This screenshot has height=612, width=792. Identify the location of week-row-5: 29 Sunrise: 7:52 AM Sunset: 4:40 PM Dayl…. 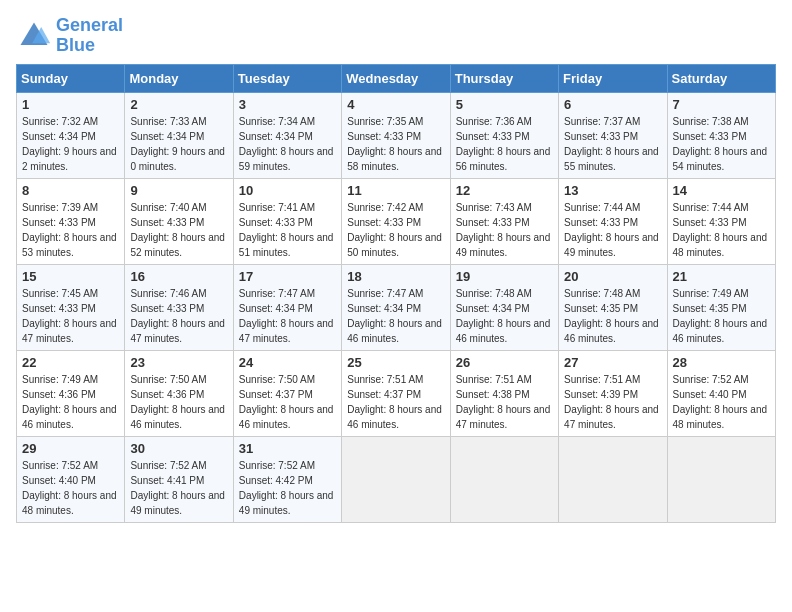
(396, 479).